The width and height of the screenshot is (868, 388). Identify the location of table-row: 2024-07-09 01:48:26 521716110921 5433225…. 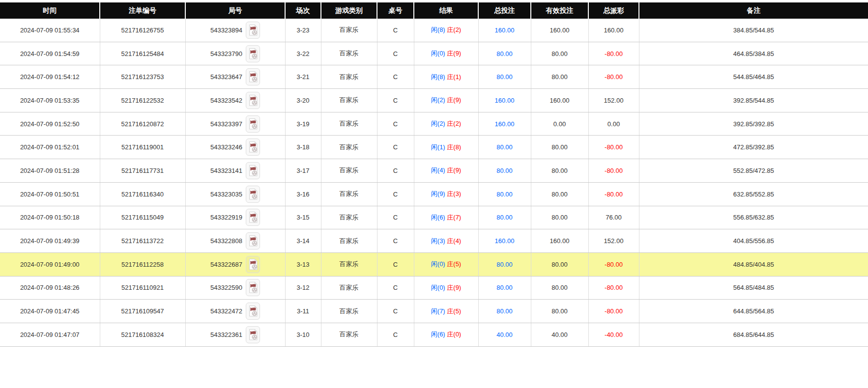
(434, 288).